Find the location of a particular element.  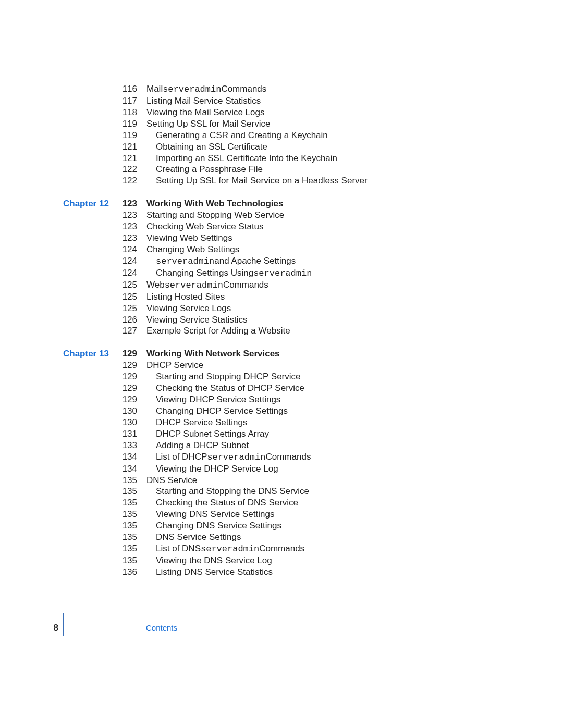

text-span: Creating a Passphrase File is located at coordinates (210, 169).